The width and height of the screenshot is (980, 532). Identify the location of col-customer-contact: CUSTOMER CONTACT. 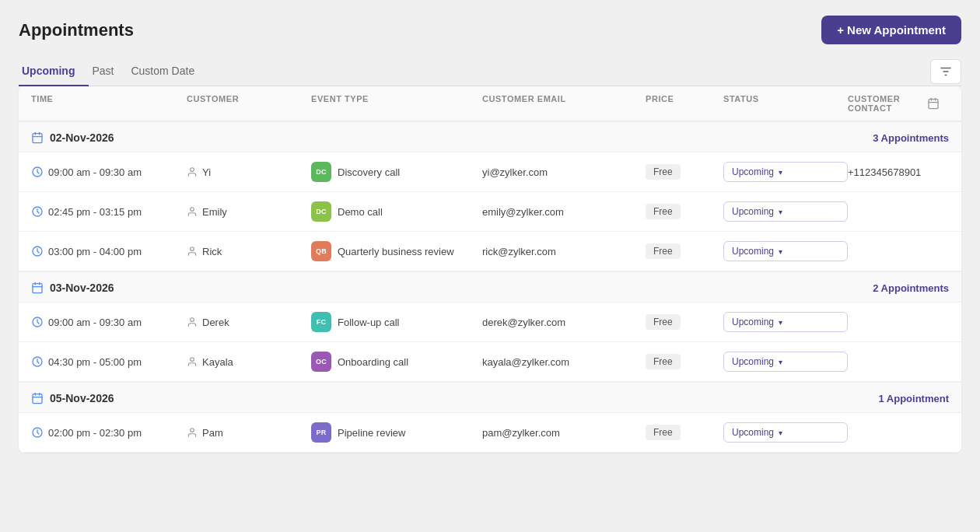
(883, 103).